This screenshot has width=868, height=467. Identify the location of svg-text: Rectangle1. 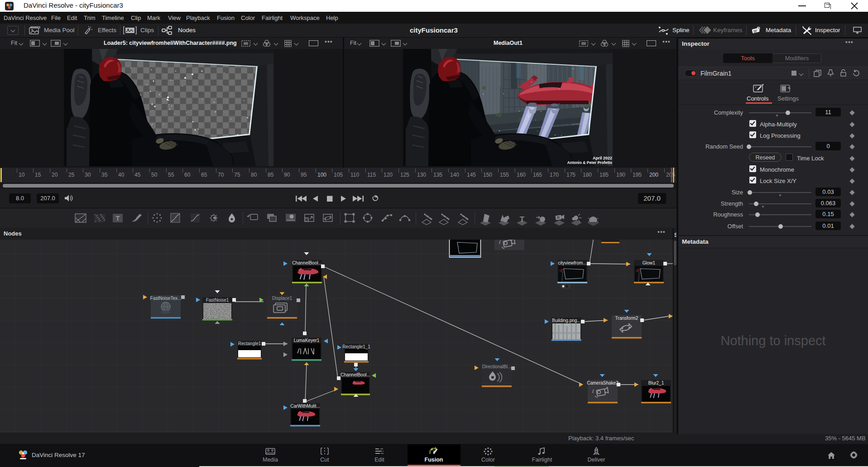
(250, 343).